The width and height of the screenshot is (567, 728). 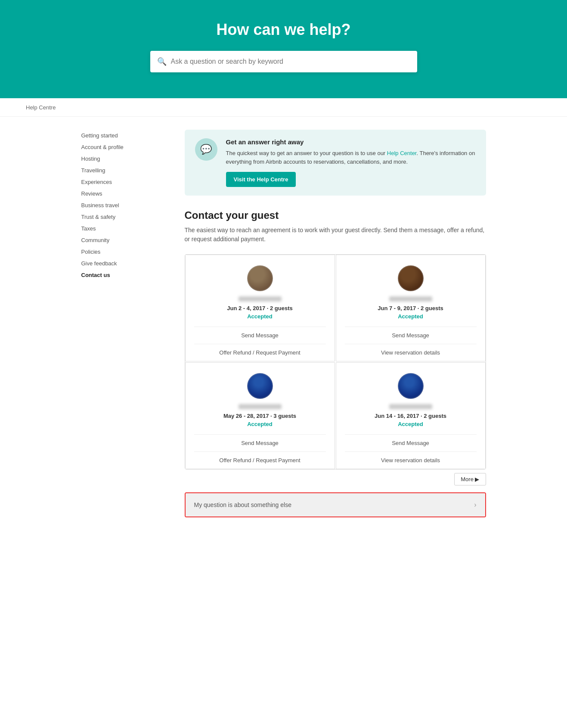 What do you see at coordinates (335, 215) in the screenshot?
I see `section-title: Contact your guest` at bounding box center [335, 215].